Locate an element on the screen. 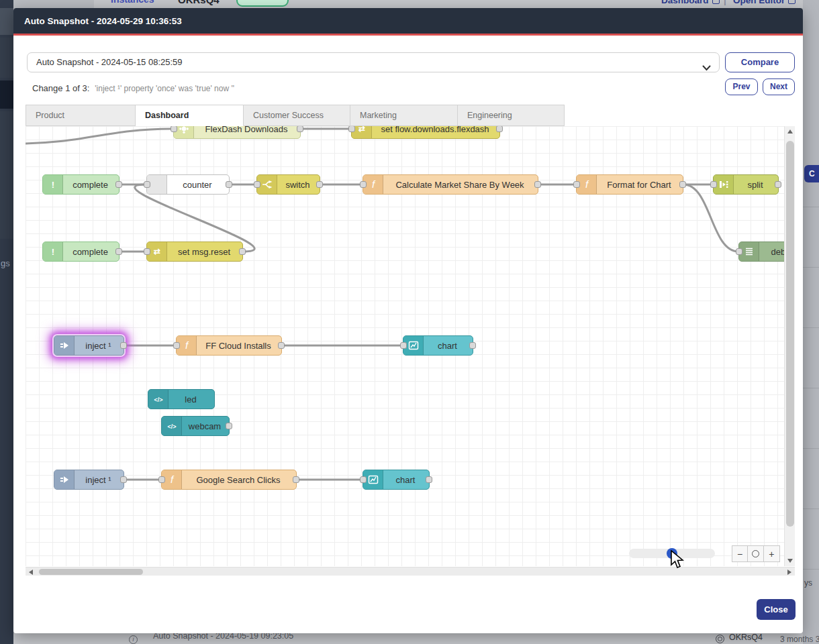 This screenshot has width=819, height=644. background-sidebar: gs is located at coordinates (7, 322).